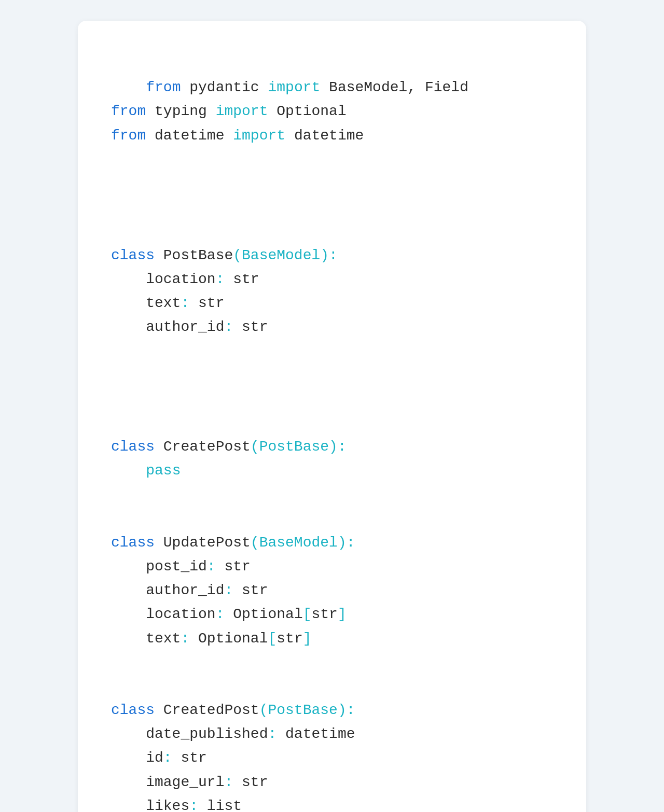  Describe the element at coordinates (229, 111) in the screenshot. I see `import-line-2: from typing import Optional` at that location.